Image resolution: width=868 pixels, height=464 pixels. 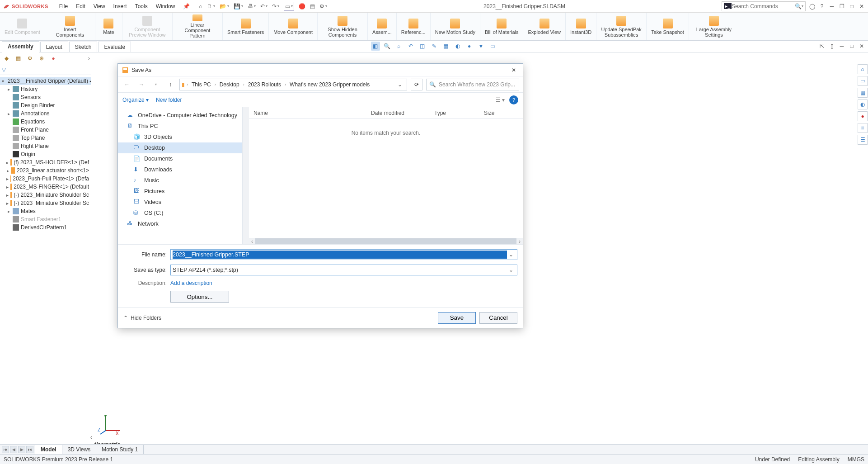 I want to click on viewport-icon: ▯, so click(x=832, y=46).